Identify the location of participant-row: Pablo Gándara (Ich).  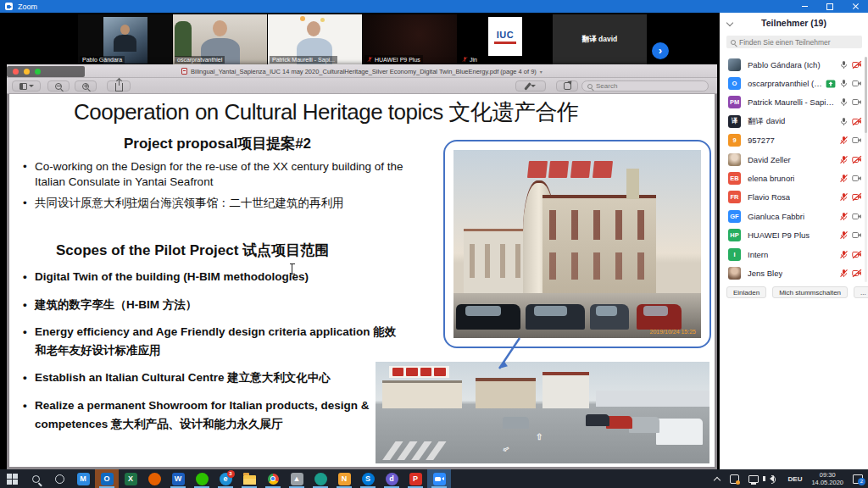
(793, 64).